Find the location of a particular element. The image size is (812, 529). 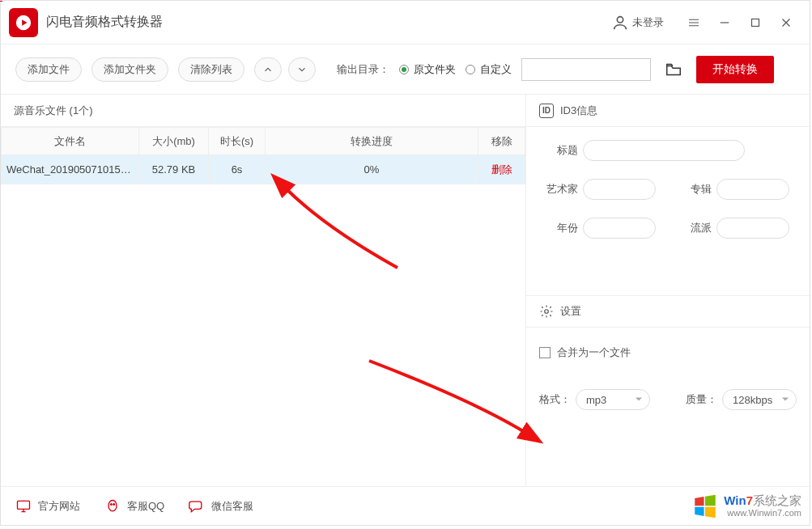

app-logo is located at coordinates (23, 23).